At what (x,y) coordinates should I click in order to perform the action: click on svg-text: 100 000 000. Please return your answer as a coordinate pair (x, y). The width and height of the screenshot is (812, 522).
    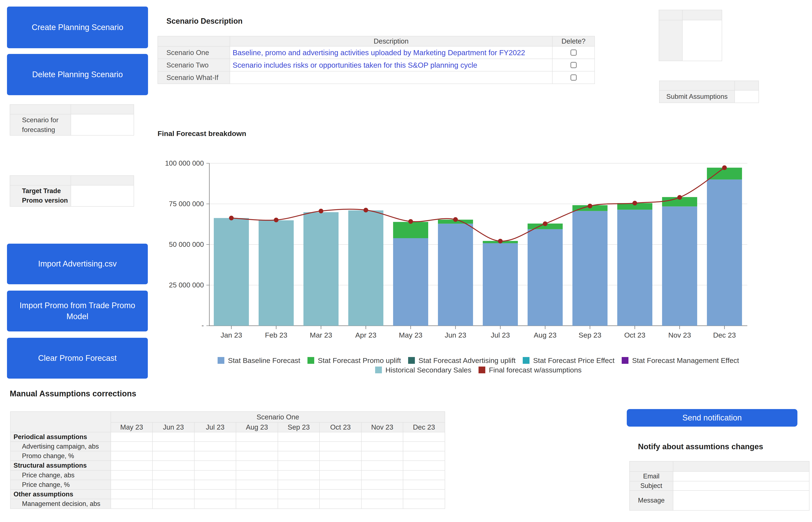
    Looking at the image, I should click on (184, 163).